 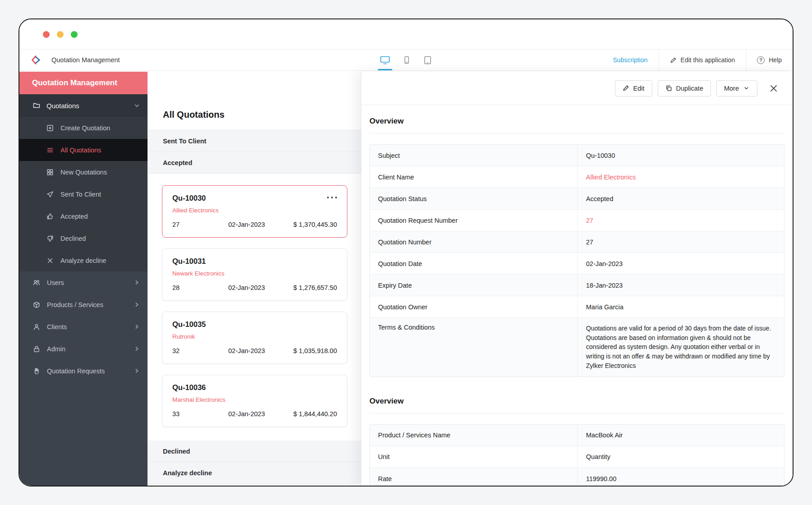 What do you see at coordinates (254, 399) in the screenshot?
I see `card-client: Marshal Electronics` at bounding box center [254, 399].